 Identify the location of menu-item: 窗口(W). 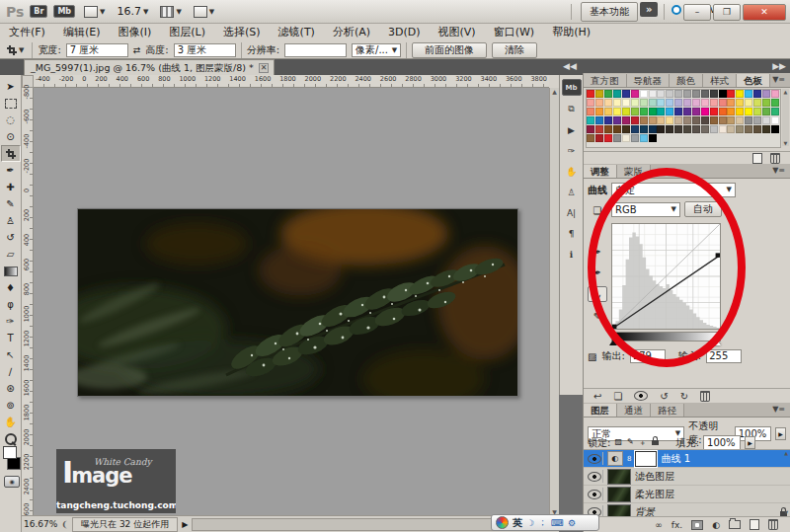
(514, 33).